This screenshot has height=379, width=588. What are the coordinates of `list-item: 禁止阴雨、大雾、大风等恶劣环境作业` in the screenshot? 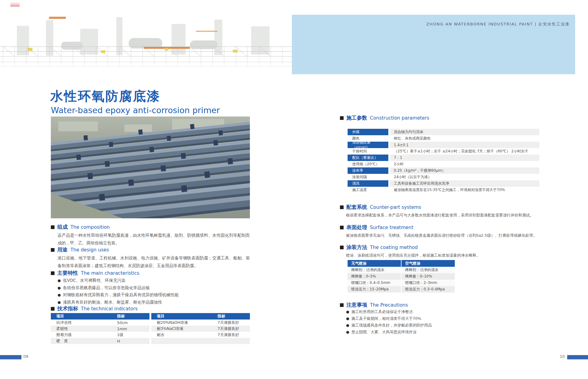 It's located at (389, 332).